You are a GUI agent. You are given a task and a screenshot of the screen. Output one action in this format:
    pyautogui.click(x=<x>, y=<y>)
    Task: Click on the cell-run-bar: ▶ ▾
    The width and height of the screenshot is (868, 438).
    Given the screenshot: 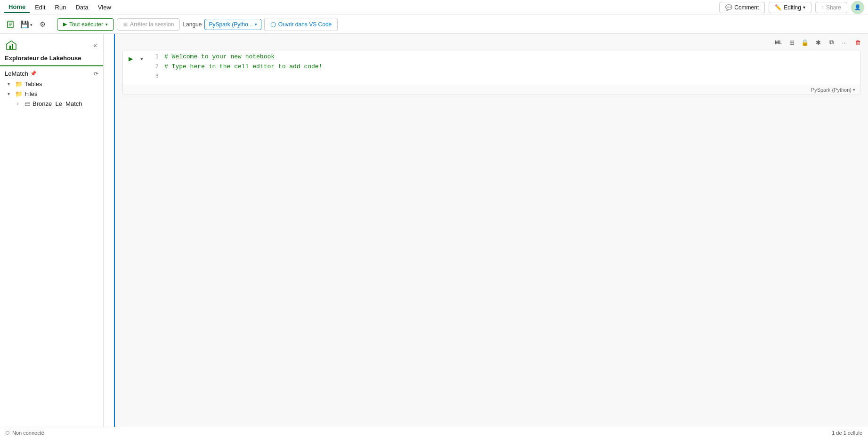 What is the action you would take?
    pyautogui.click(x=136, y=68)
    